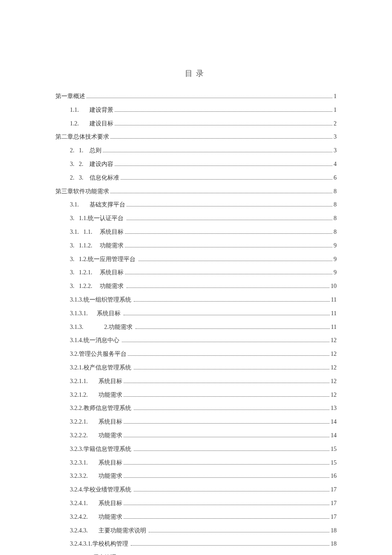 The image size is (392, 555). What do you see at coordinates (98, 218) in the screenshot?
I see `toc-label: 3. 1.1.统一认证平台` at bounding box center [98, 218].